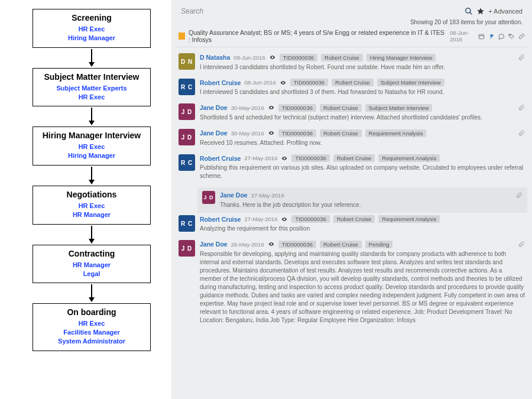 This screenshot has width=532, height=399. Describe the element at coordinates (352, 113) in the screenshot. I see `feed-post: J DJane Doe30-May-2016TID0000036Robert C…` at that location.